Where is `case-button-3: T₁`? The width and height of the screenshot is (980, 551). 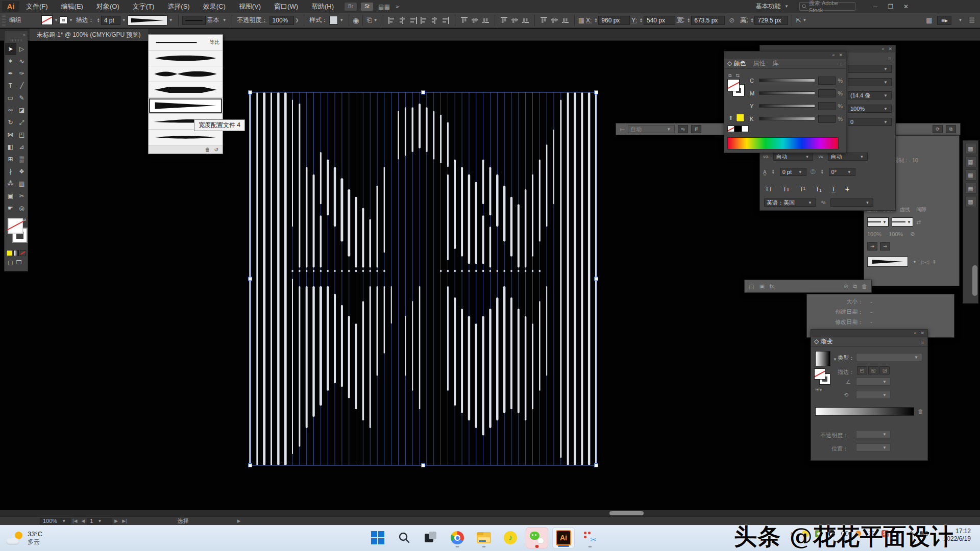 case-button-3: T₁ is located at coordinates (819, 189).